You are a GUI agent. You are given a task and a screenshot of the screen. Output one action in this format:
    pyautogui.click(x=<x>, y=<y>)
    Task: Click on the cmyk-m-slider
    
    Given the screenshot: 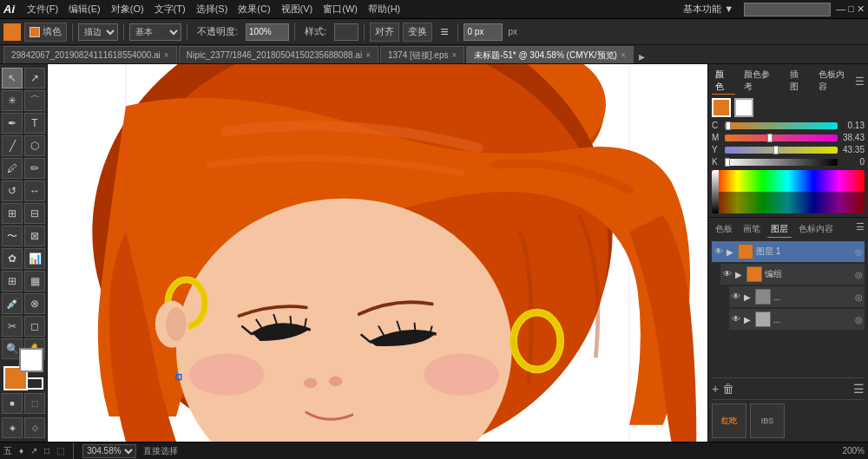 What is the action you would take?
    pyautogui.click(x=781, y=138)
    